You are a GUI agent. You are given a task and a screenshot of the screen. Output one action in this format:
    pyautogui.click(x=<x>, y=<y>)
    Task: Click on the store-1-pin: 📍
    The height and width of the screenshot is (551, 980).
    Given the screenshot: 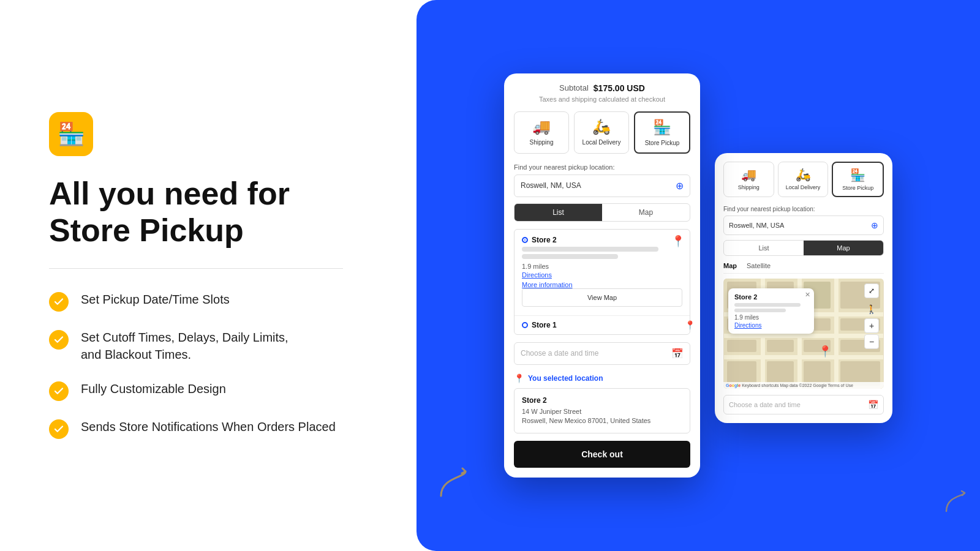 What is the action you would take?
    pyautogui.click(x=687, y=325)
    